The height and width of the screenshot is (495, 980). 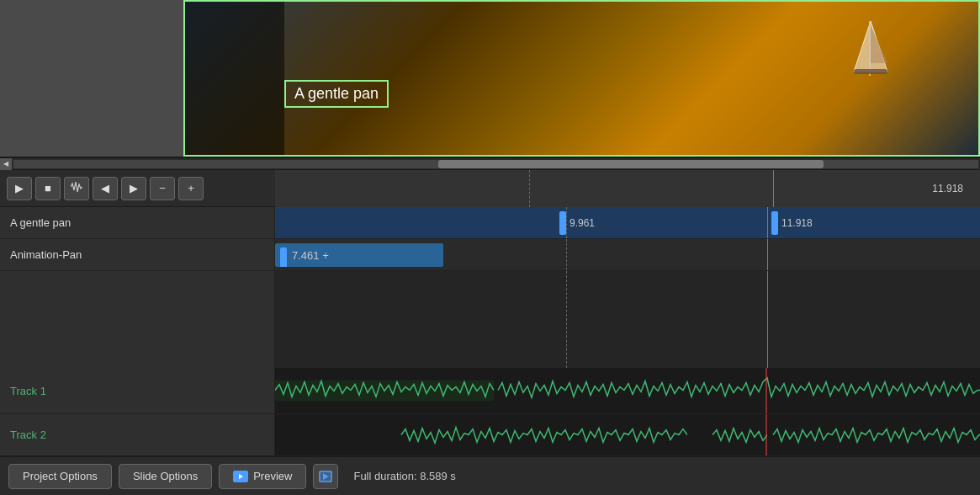 What do you see at coordinates (359, 255) in the screenshot?
I see `animation-pan-block: 7.461 +` at bounding box center [359, 255].